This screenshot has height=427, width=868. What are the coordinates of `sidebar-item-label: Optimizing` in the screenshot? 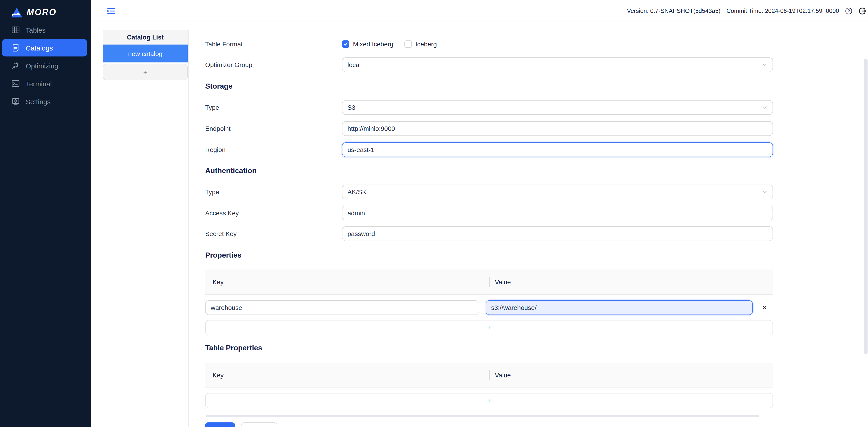 It's located at (42, 65).